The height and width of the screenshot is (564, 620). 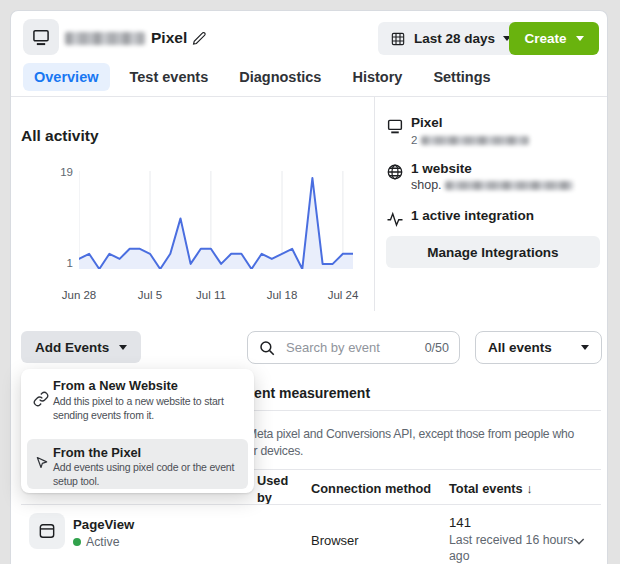 What do you see at coordinates (475, 140) in the screenshot?
I see `pixel-id-redacted` at bounding box center [475, 140].